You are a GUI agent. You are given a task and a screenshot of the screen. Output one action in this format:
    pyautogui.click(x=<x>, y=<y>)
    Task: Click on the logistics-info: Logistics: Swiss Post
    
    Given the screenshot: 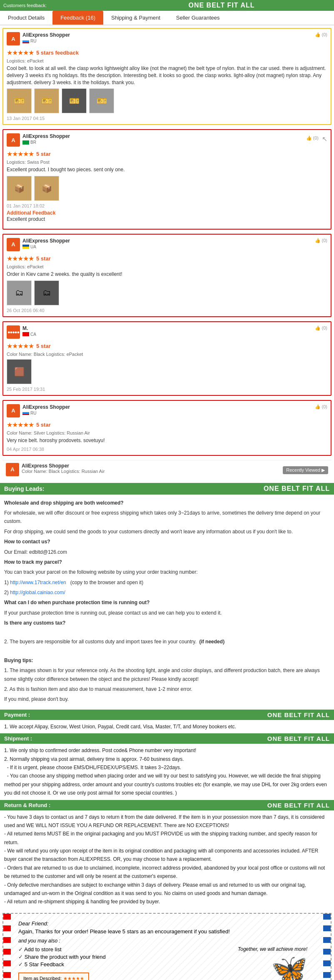 What is the action you would take?
    pyautogui.click(x=167, y=162)
    